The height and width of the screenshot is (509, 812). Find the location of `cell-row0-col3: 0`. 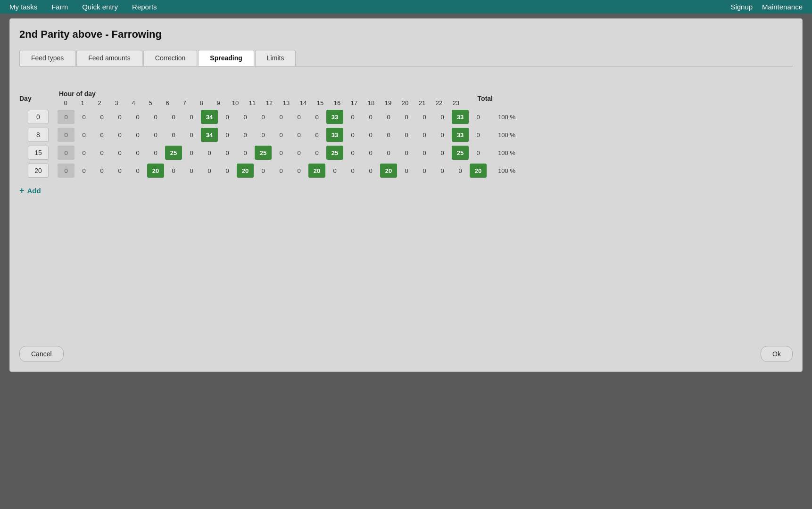

cell-row0-col3: 0 is located at coordinates (120, 117).